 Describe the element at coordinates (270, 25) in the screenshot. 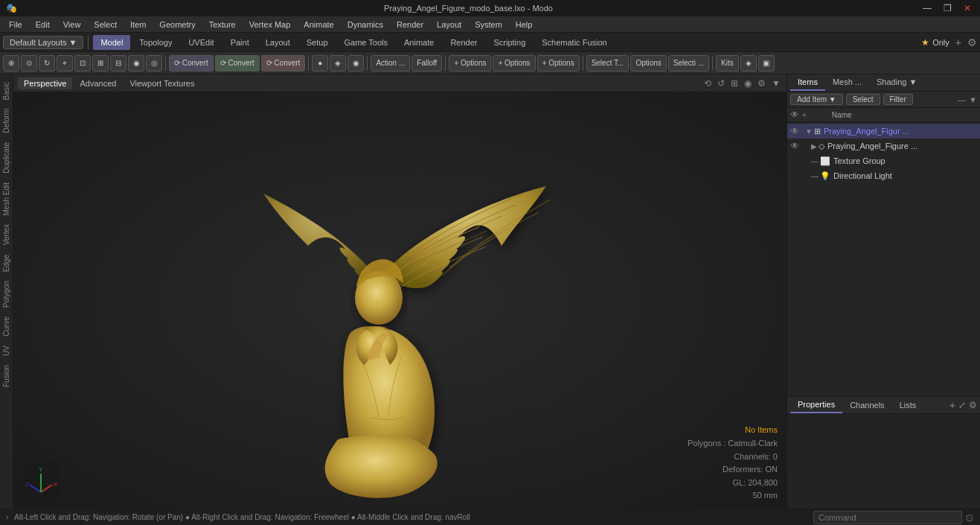

I see `menu-item-vertex map: Vertex Map` at that location.